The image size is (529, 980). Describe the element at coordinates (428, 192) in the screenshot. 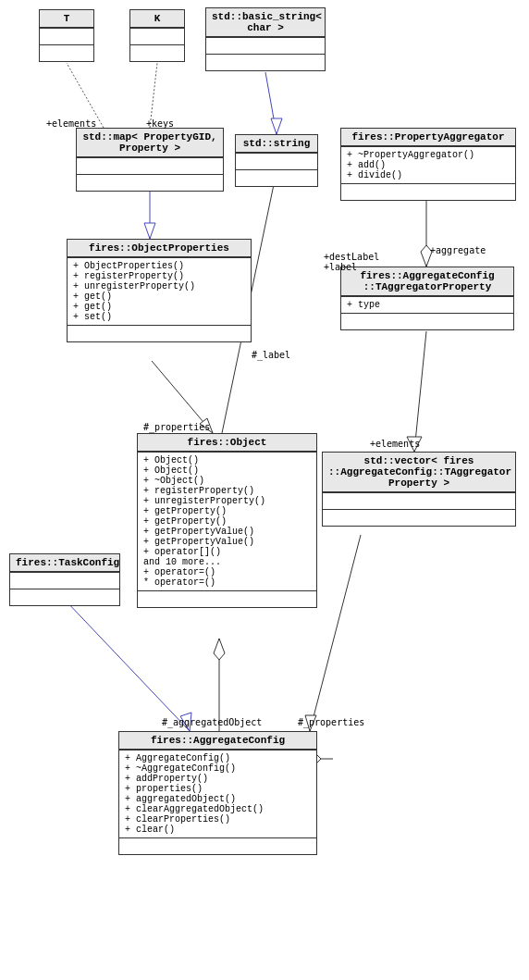

I see `box-property-aggregator-section2` at that location.